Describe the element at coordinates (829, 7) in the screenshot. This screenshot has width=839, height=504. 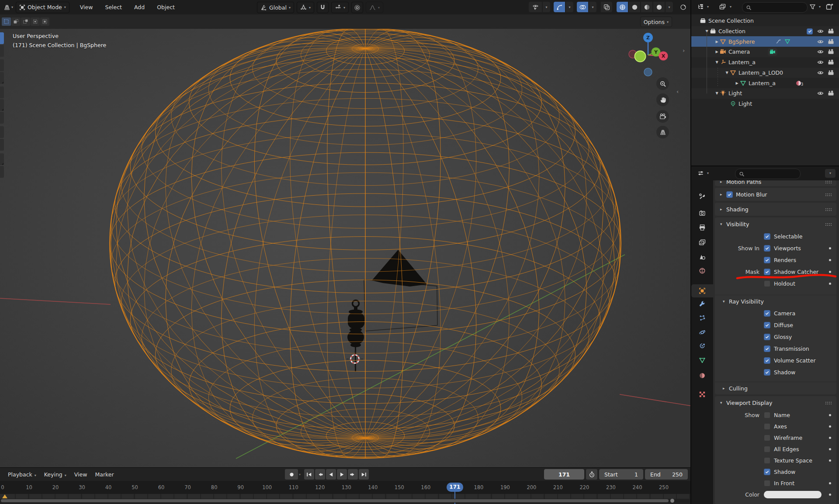
I see `new-collection-icon` at that location.